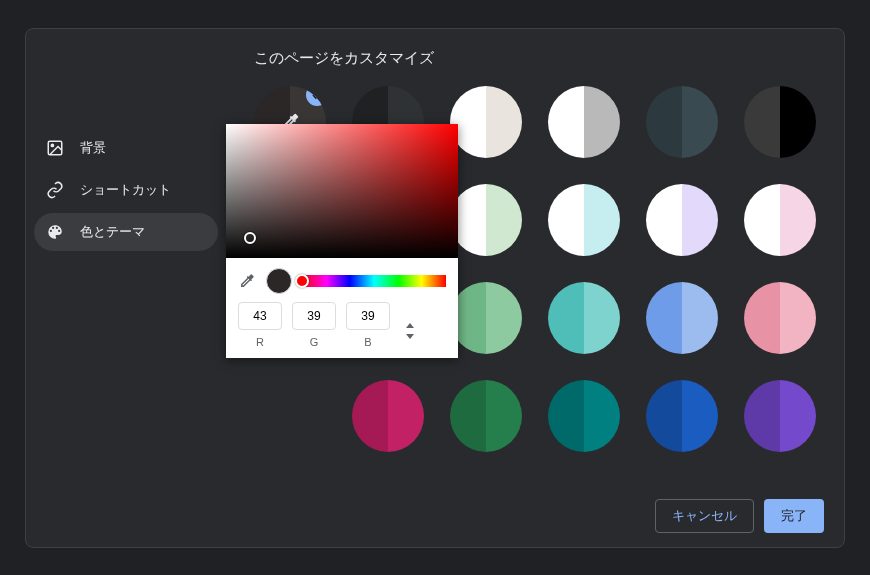 This screenshot has height=575, width=870. Describe the element at coordinates (126, 148) in the screenshot. I see `sidebar-item-background: 背景` at that location.